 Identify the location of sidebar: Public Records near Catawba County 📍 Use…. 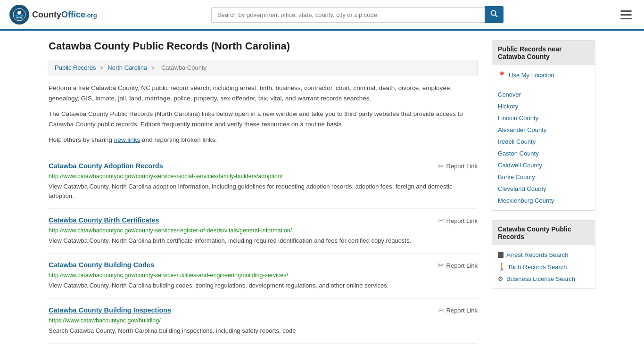
(544, 192).